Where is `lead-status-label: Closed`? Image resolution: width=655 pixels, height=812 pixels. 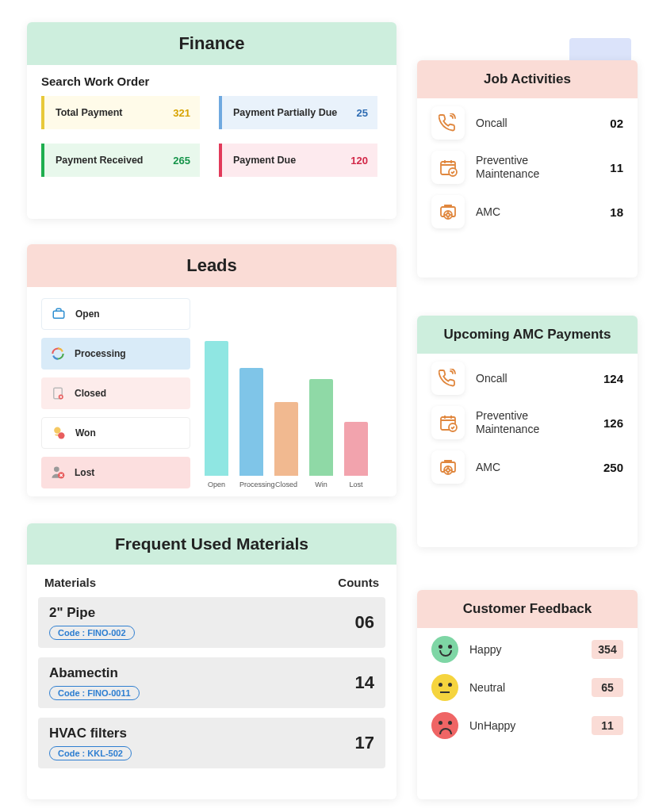 lead-status-label: Closed is located at coordinates (90, 393).